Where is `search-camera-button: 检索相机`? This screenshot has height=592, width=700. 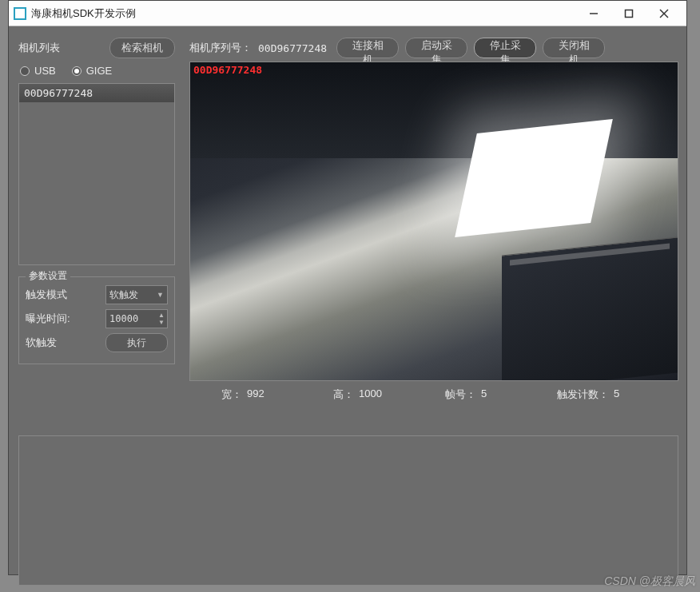 search-camera-button: 检索相机 is located at coordinates (142, 48).